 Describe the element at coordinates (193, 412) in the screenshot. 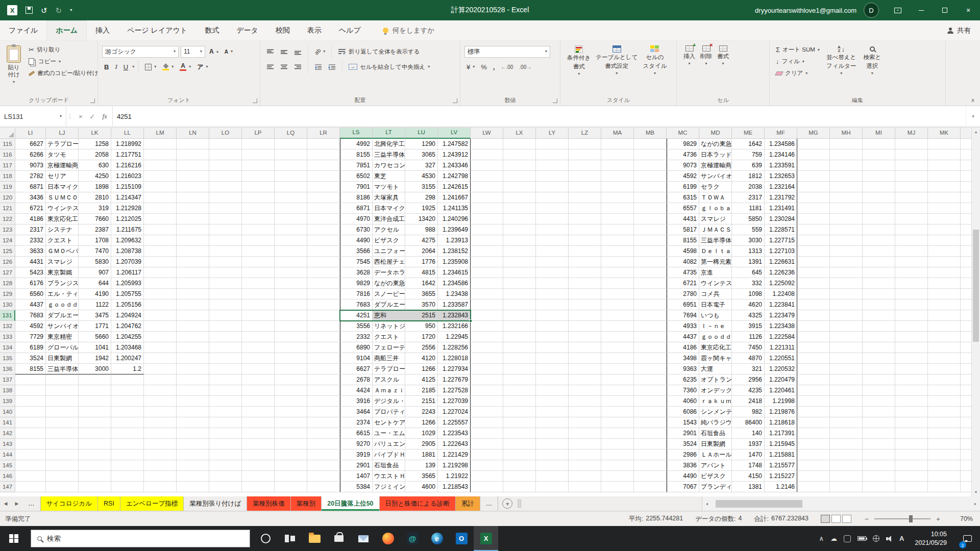

I see `cell-LN140` at that location.